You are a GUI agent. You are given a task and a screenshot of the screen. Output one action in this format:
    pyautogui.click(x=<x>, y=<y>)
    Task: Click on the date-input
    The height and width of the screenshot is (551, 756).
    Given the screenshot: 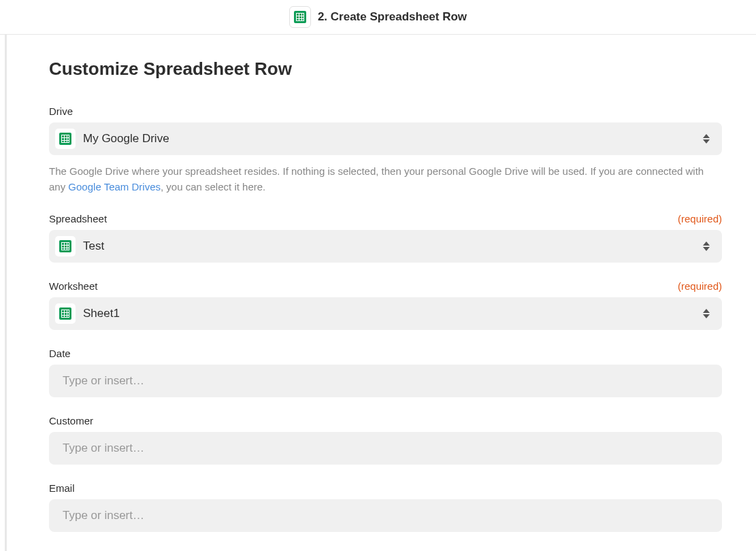 What is the action you would take?
    pyautogui.click(x=385, y=381)
    